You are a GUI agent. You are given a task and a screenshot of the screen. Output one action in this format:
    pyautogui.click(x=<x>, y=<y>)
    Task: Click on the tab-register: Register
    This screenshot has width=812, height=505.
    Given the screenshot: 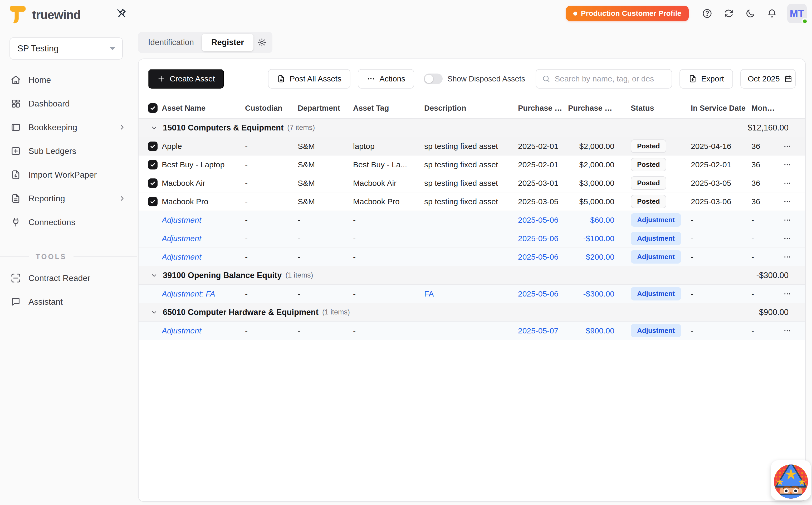 What is the action you would take?
    pyautogui.click(x=228, y=42)
    